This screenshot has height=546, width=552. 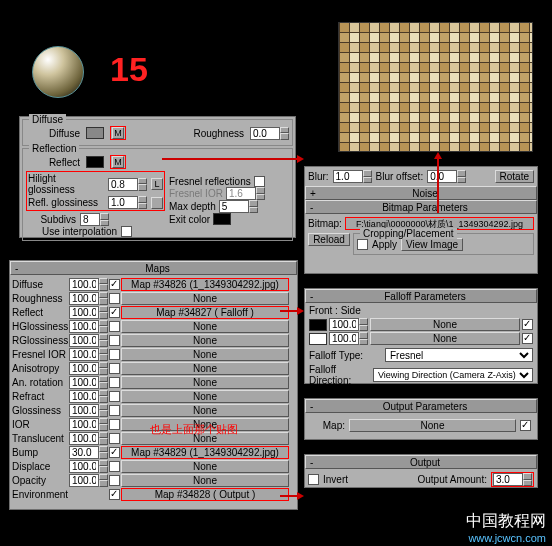 What do you see at coordinates (348, 338) in the screenshot?
I see `side-val-spinner` at bounding box center [348, 338].